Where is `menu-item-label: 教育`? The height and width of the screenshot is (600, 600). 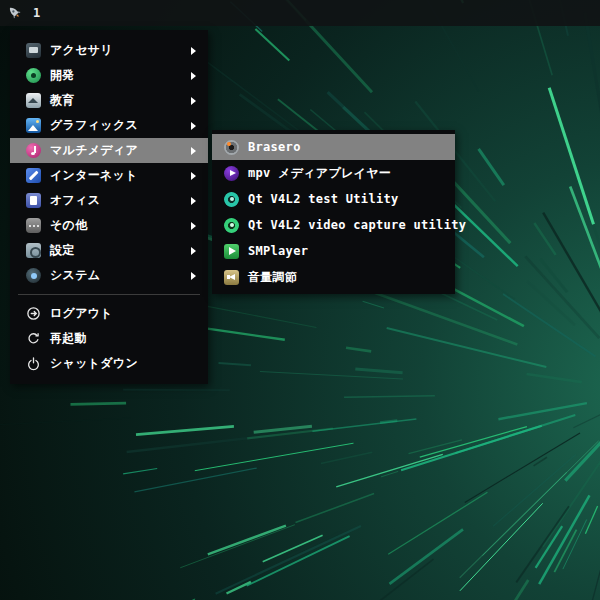
menu-item-label: 教育 is located at coordinates (62, 100).